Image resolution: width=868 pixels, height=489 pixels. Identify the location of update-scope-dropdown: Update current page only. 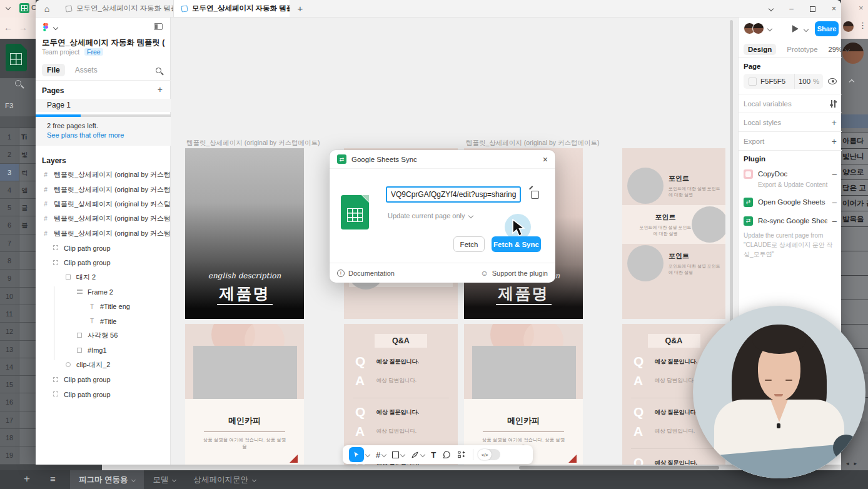
(430, 216).